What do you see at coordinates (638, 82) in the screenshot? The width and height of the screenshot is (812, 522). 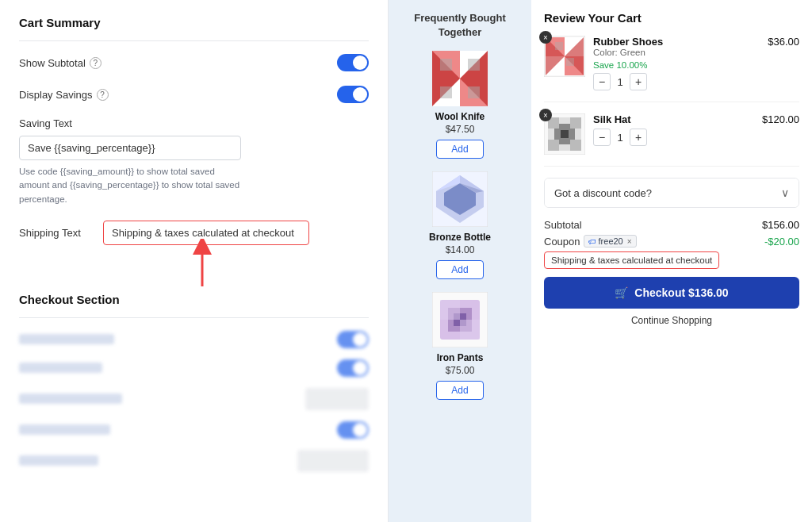 I see `rubber-shoes-qty-increase: +` at bounding box center [638, 82].